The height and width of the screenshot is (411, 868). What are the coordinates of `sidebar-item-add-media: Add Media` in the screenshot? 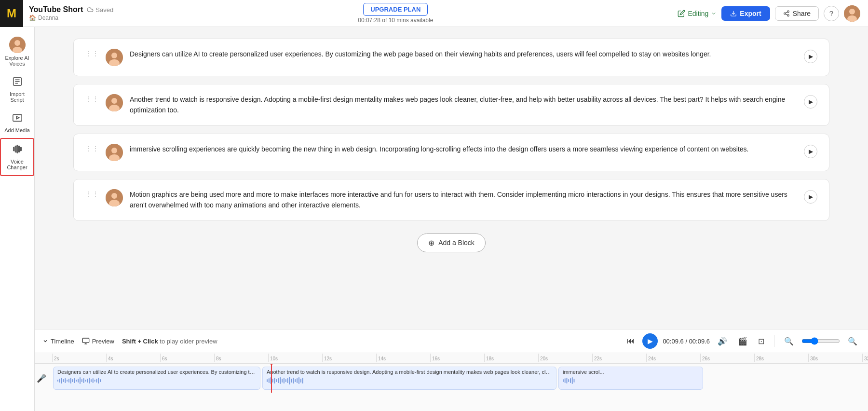 It's located at (17, 123).